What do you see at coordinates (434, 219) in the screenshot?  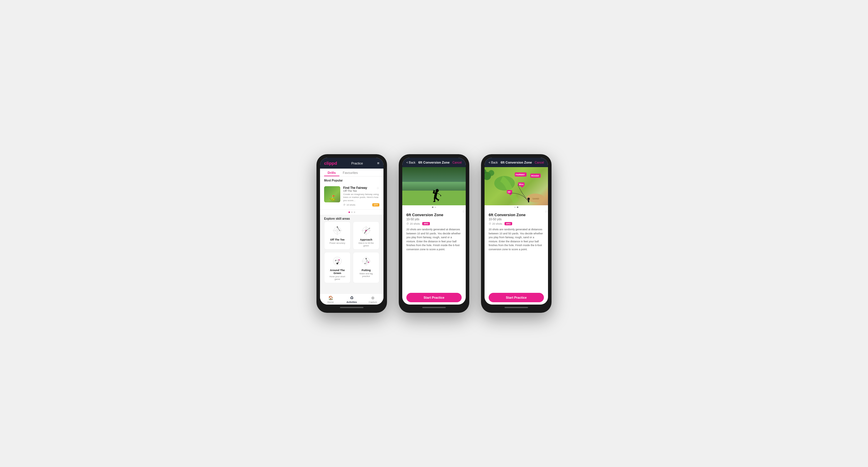 I see `drill-range: 10-50 yds` at bounding box center [434, 219].